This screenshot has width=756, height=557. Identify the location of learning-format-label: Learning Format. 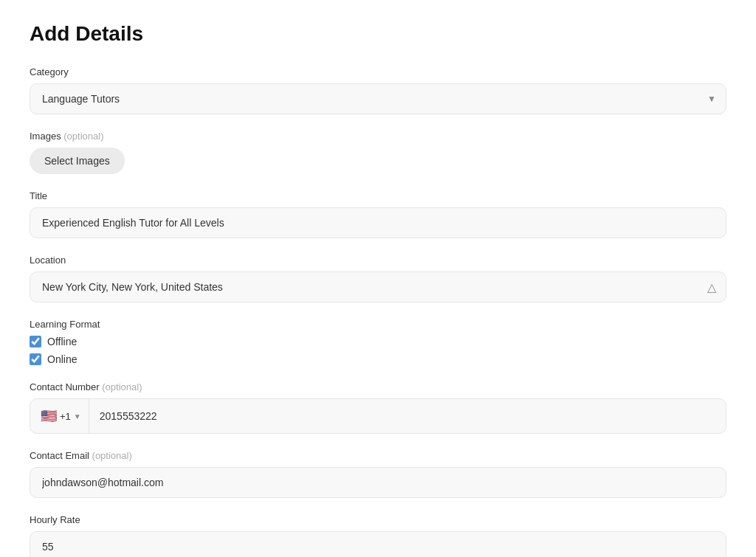
(378, 325).